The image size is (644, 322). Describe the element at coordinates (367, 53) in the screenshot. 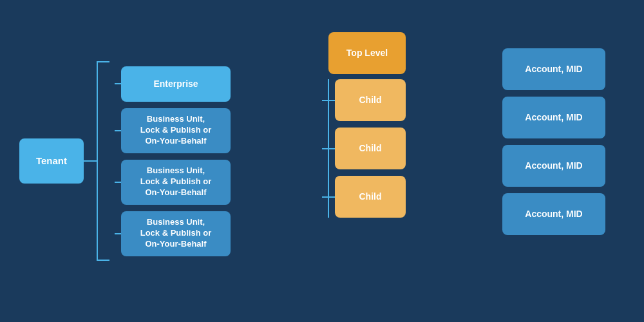

I see `toplevel-wrapper: Top Level` at that location.